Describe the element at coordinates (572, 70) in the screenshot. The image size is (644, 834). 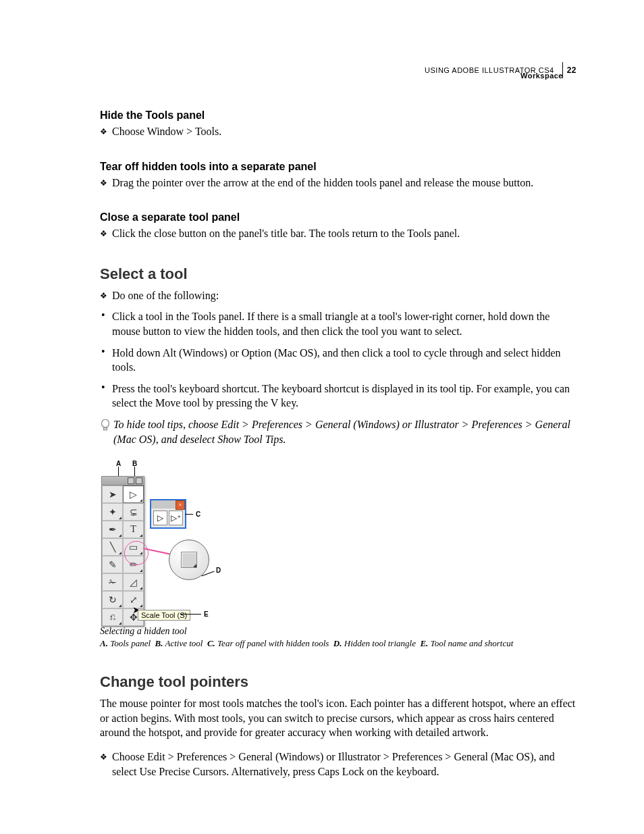
I see `page-number: 22` at that location.